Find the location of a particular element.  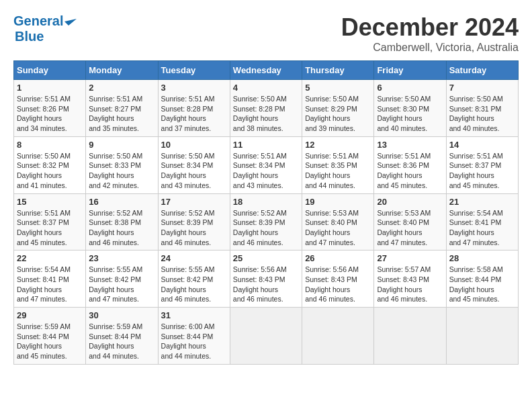

calendar-cell: 20 Sunrise: 5:53 AM Sunset: 8:40 PM Dayl… is located at coordinates (410, 222).